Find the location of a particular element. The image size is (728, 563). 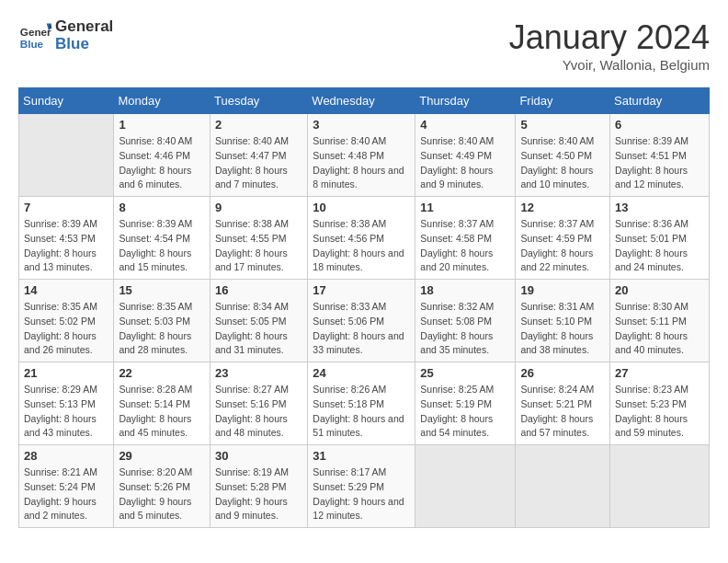

day-number: 12 is located at coordinates (563, 208).